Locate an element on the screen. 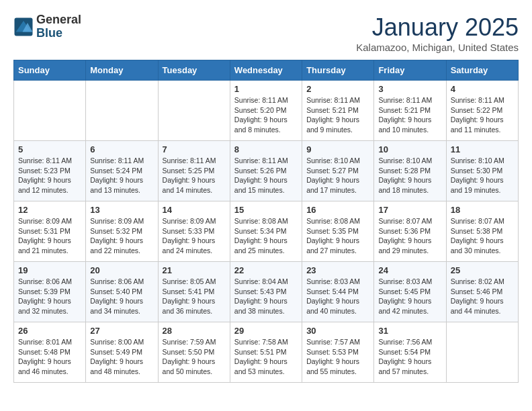 This screenshot has height=411, width=532. calendar-cell: 8Sunrise: 8:11 AM Sunset: 5:26 PM Daylig… is located at coordinates (266, 171).